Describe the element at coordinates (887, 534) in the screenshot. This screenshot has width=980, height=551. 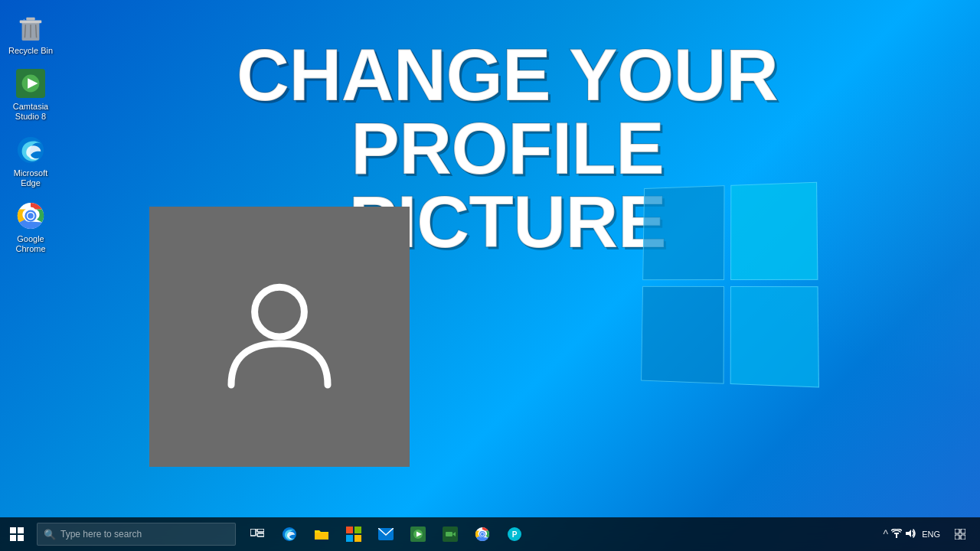
I see `tray-chevron-icon: ^` at that location.